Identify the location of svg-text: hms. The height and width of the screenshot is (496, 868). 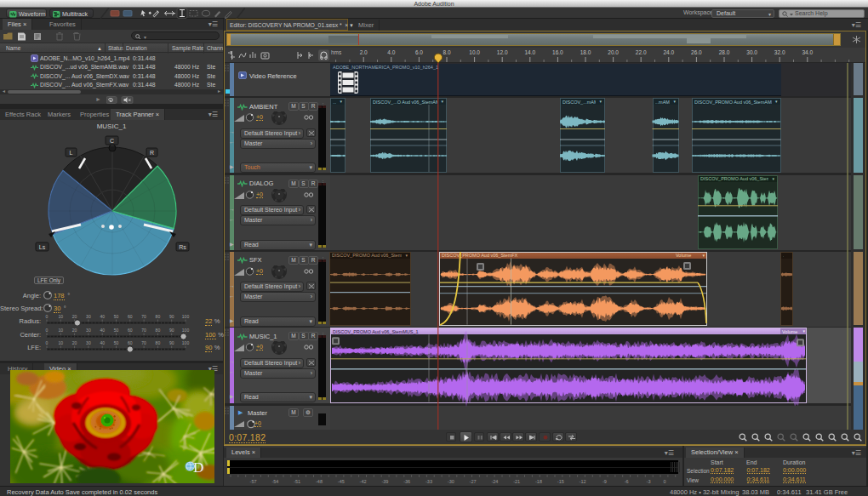
(337, 53).